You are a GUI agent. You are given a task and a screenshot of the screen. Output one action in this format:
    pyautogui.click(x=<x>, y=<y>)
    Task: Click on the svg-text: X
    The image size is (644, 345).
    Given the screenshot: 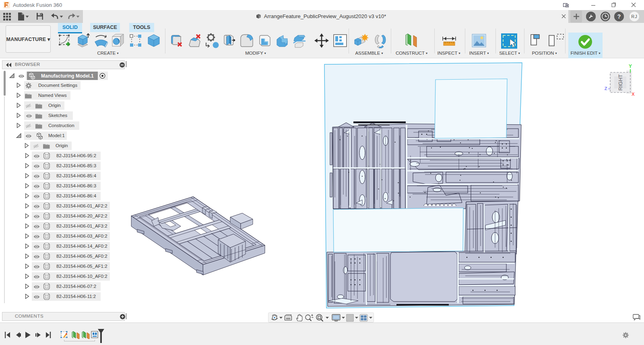 What is the action you would take?
    pyautogui.click(x=633, y=94)
    